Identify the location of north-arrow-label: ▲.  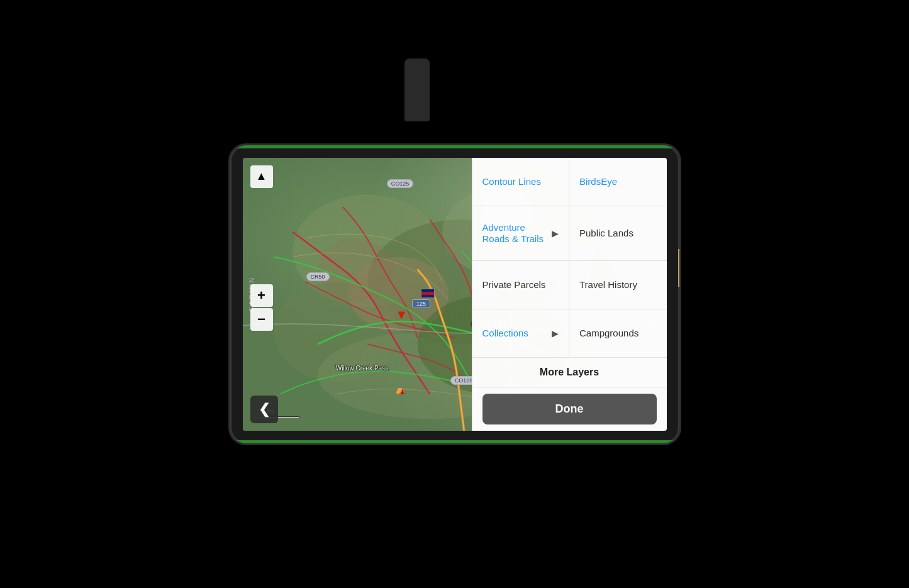
(262, 176).